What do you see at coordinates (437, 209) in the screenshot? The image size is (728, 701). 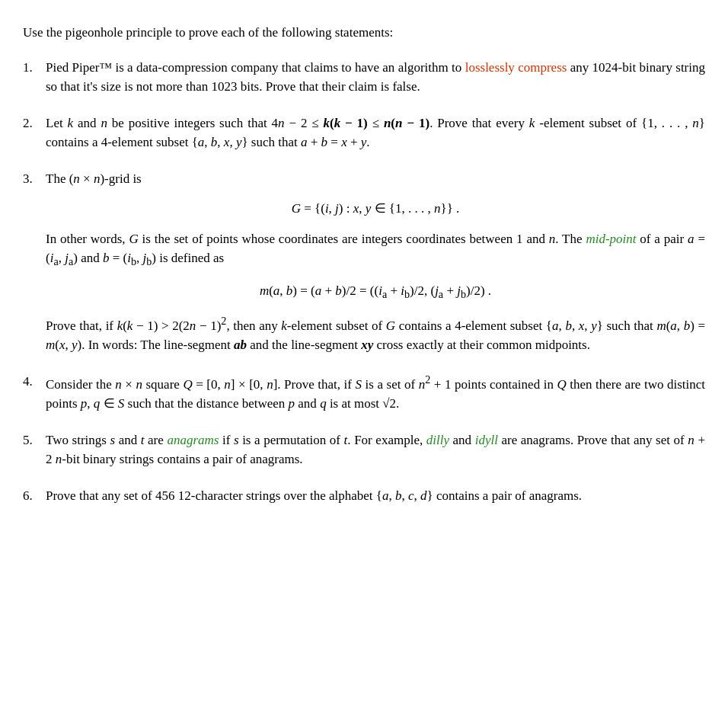 I see `math-n4: n` at bounding box center [437, 209].